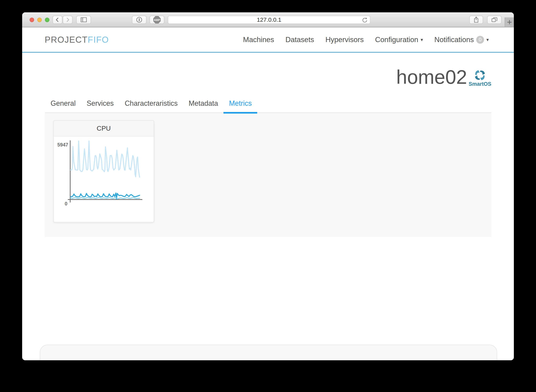 The width and height of the screenshot is (536, 392). I want to click on tab-bar: General Services Characteraristics Metad…, so click(268, 105).